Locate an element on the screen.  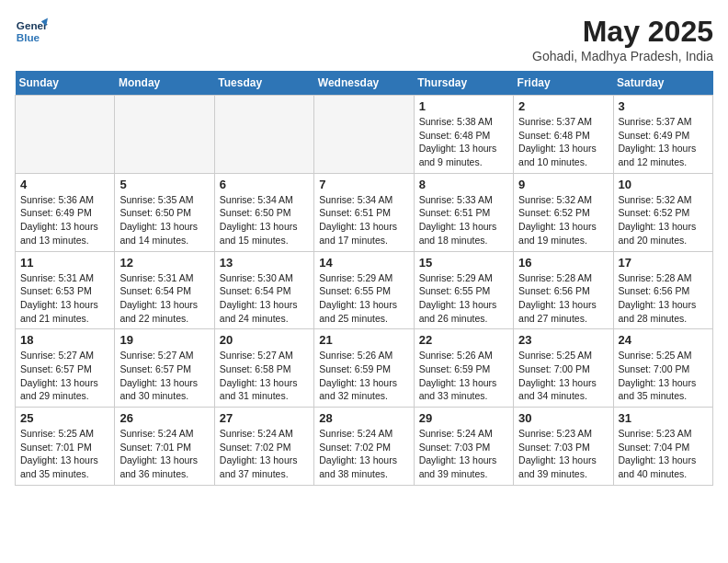
calendar-cell: 1Sunrise: 5:38 AMSunset: 6:48 PMDaylight… is located at coordinates (463, 134).